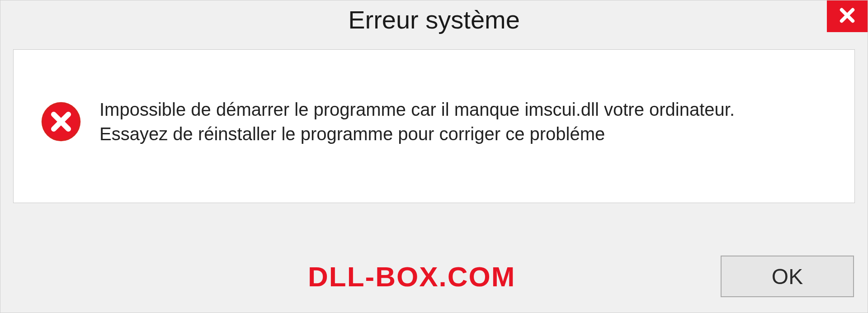 The height and width of the screenshot is (313, 868). I want to click on error-message: Impossible de démarrer le programme car …, so click(439, 122).